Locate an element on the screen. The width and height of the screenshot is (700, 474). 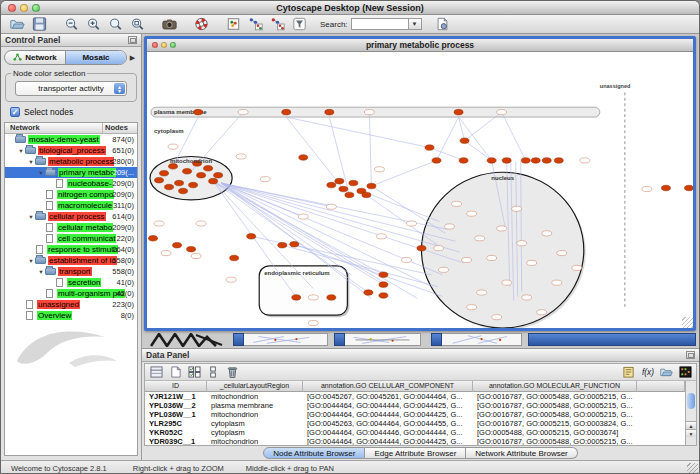
color-attribute-select: transporter activity ▲▼ is located at coordinates (71, 88).